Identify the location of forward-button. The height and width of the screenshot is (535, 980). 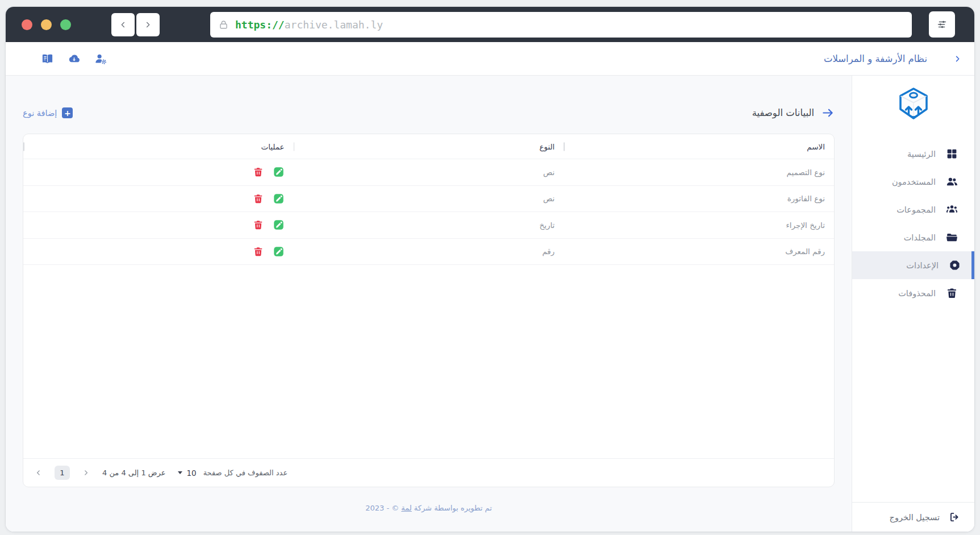
(148, 25).